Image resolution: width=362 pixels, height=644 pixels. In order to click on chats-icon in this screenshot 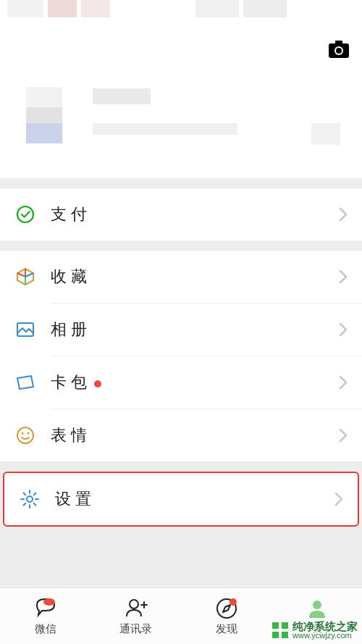, I will do `click(46, 609)`.